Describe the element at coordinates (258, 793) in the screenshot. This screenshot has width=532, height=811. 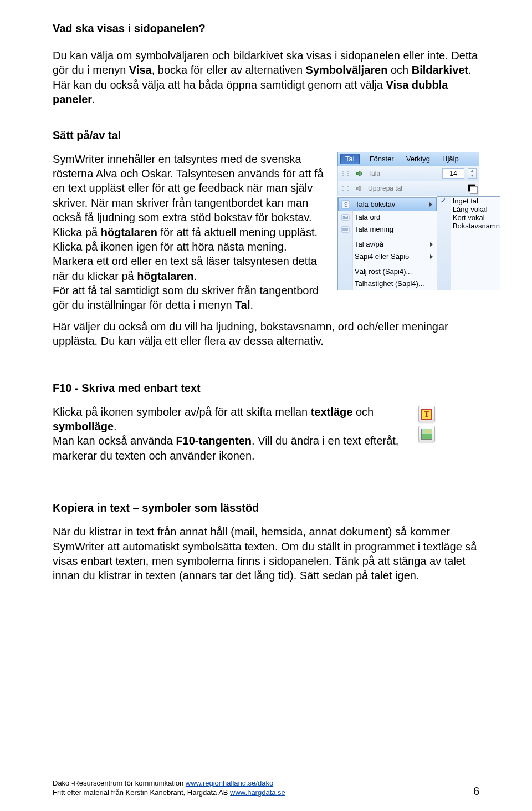
I see `footer-link-2: www.hargdata.se` at that location.